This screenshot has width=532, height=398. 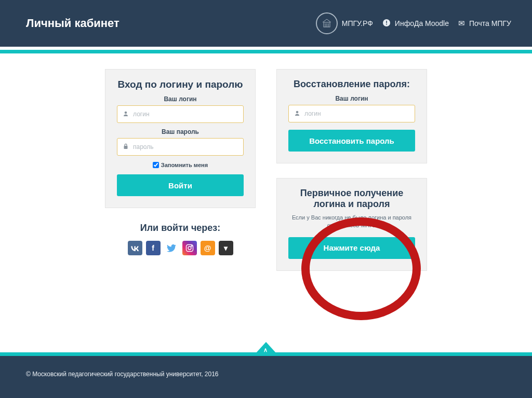 What do you see at coordinates (184, 165) in the screenshot?
I see `remember-label: Запомнить меня` at bounding box center [184, 165].